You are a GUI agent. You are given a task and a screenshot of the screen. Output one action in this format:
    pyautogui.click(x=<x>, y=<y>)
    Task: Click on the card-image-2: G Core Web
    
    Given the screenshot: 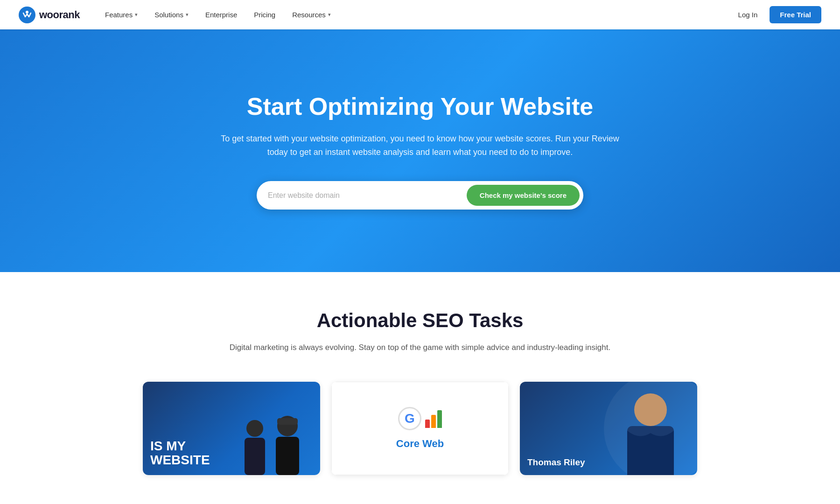 What is the action you would take?
    pyautogui.click(x=420, y=428)
    